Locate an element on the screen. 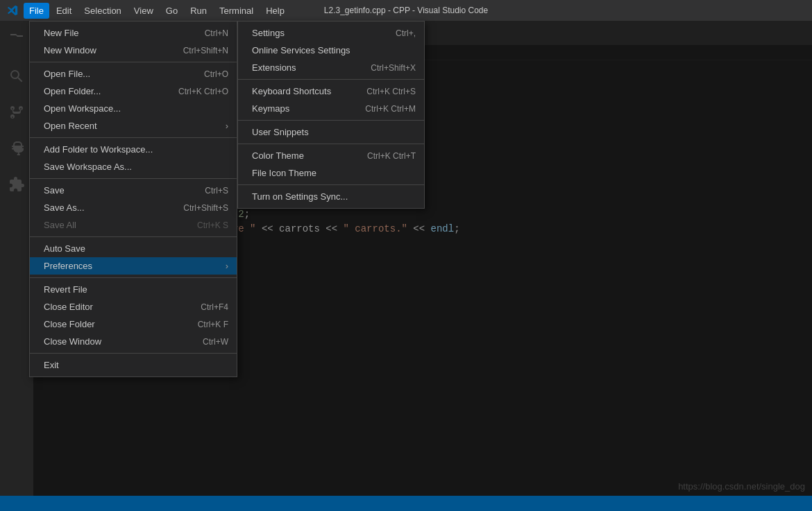 The height and width of the screenshot is (511, 812). menu-open-file: Open File... Ctrl+O is located at coordinates (133, 73).